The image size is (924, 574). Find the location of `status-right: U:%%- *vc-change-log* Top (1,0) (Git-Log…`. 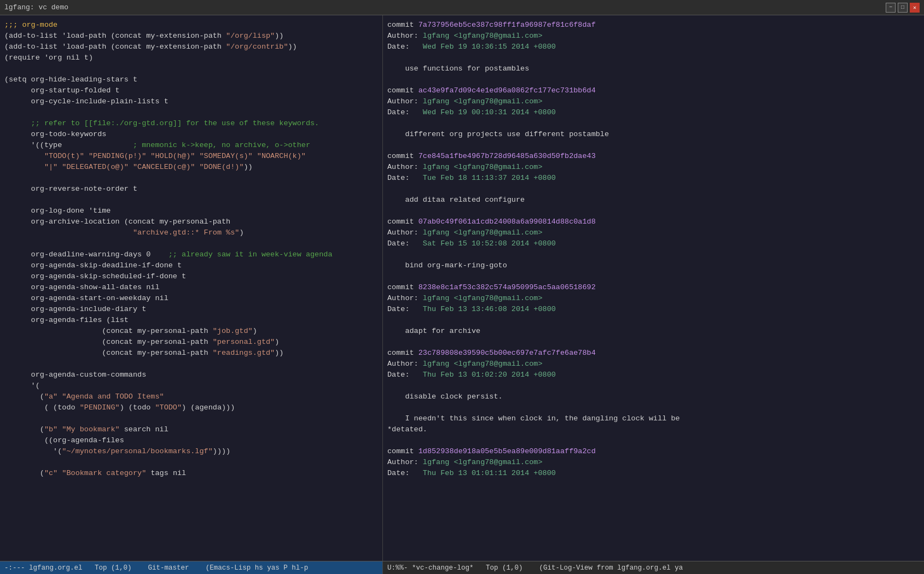

status-right: U:%%- *vc-change-log* Top (1,0) (Git-Log… is located at coordinates (653, 567).